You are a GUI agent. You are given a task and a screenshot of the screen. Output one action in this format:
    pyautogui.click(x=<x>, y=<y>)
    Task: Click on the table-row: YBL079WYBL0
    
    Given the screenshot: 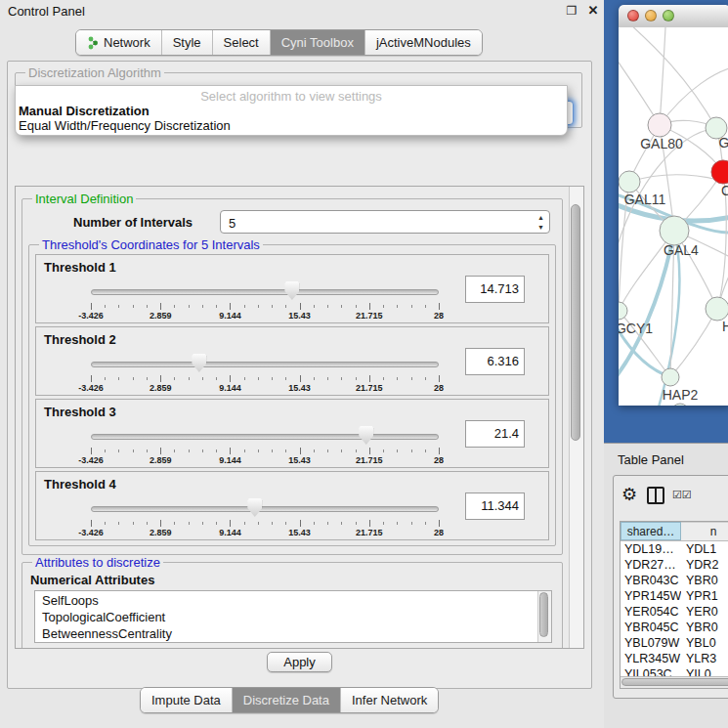 What is the action you would take?
    pyautogui.click(x=674, y=643)
    